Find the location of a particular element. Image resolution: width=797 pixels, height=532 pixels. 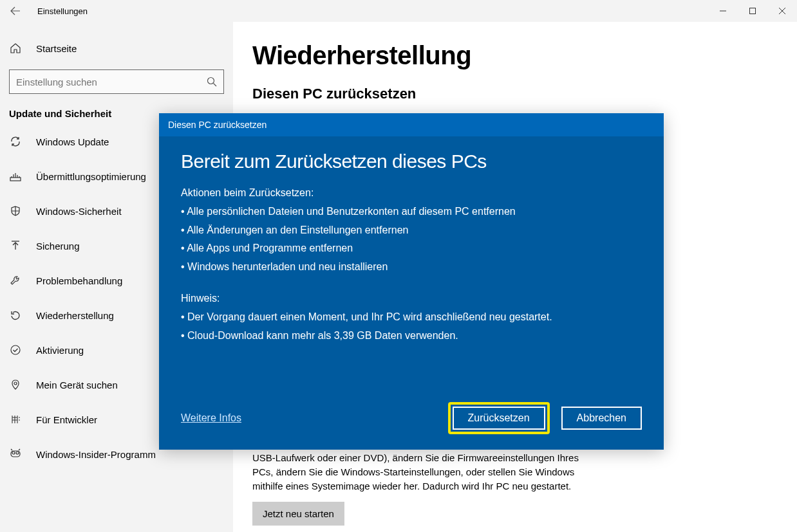

search-icon is located at coordinates (212, 82).